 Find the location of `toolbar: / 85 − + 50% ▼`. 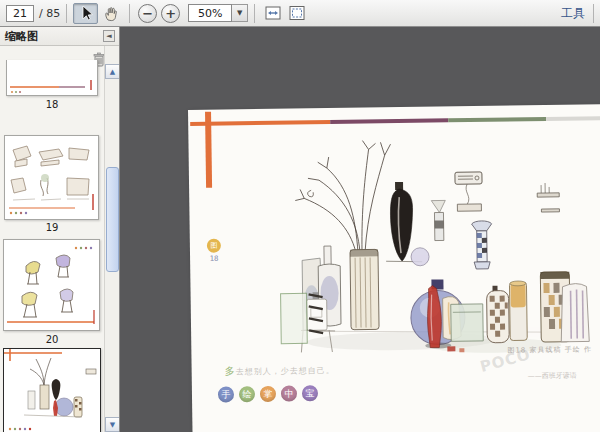

toolbar: / 85 − + 50% ▼ is located at coordinates (300, 14).